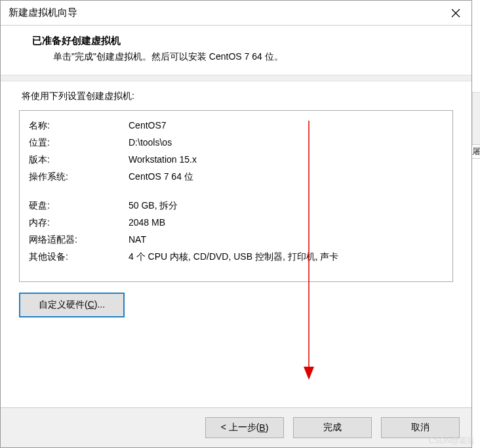 Image resolution: width=480 pixels, height=448 pixels. I want to click on settings-val: 2048 MB, so click(286, 223).